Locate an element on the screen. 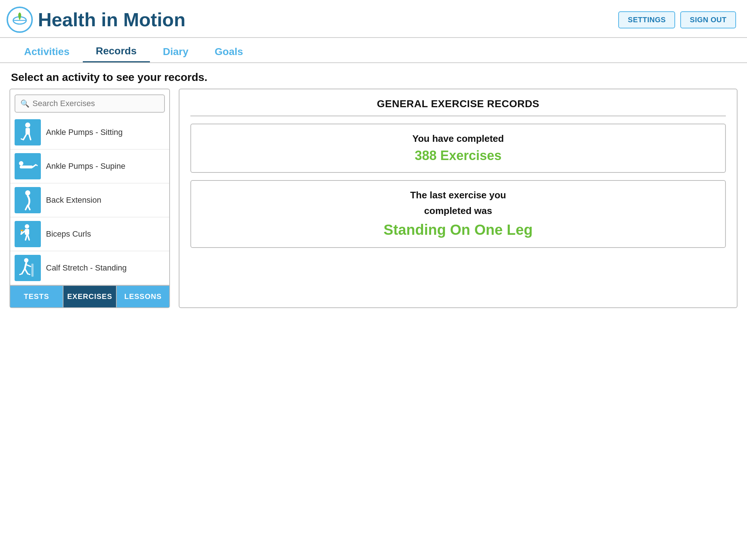 The image size is (747, 560). exercise-list: Ankle Pumps - Sitting Ankle Pumps - Supi… is located at coordinates (90, 201).